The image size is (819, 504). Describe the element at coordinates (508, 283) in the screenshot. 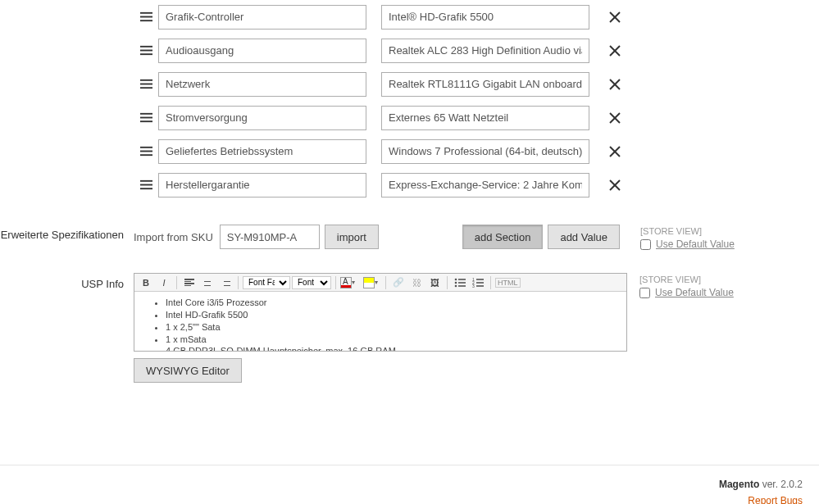

I see `html-source-button: HTML` at that location.